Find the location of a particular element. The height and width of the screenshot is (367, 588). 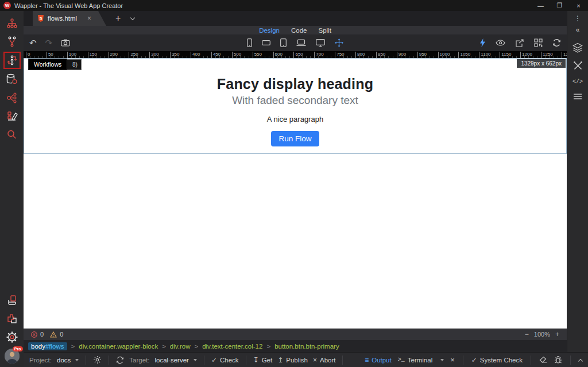

canvas-heading: Fancy display heading is located at coordinates (295, 84).